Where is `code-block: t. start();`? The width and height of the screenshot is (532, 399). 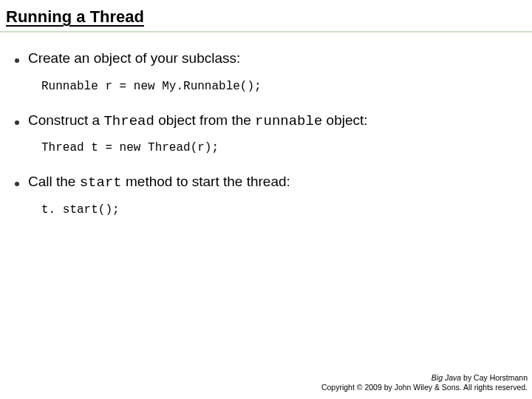
code-block: t. start(); is located at coordinates (279, 210).